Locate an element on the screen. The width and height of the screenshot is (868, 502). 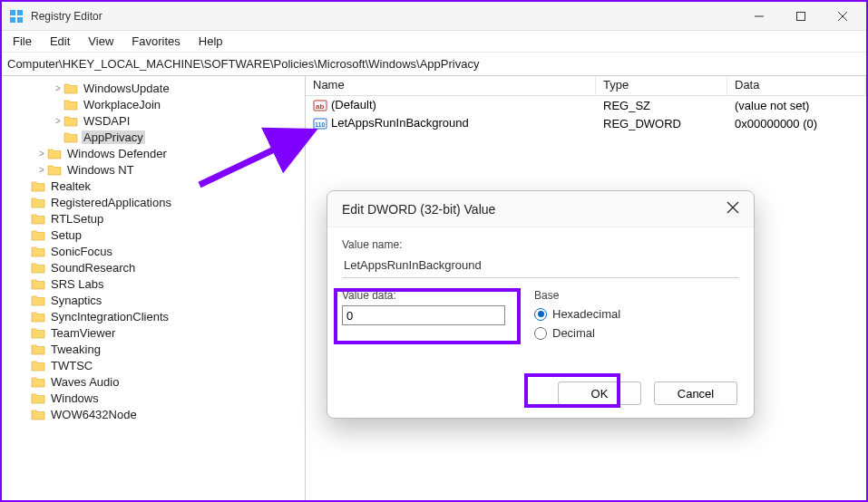
maximize-button is located at coordinates (801, 16).